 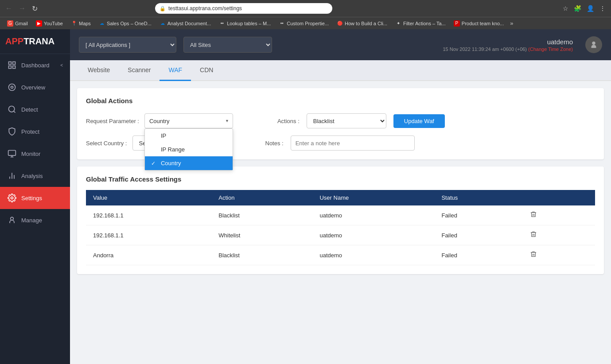 I want to click on change-timezone-link: (Change Time Zone), so click(x=550, y=49).